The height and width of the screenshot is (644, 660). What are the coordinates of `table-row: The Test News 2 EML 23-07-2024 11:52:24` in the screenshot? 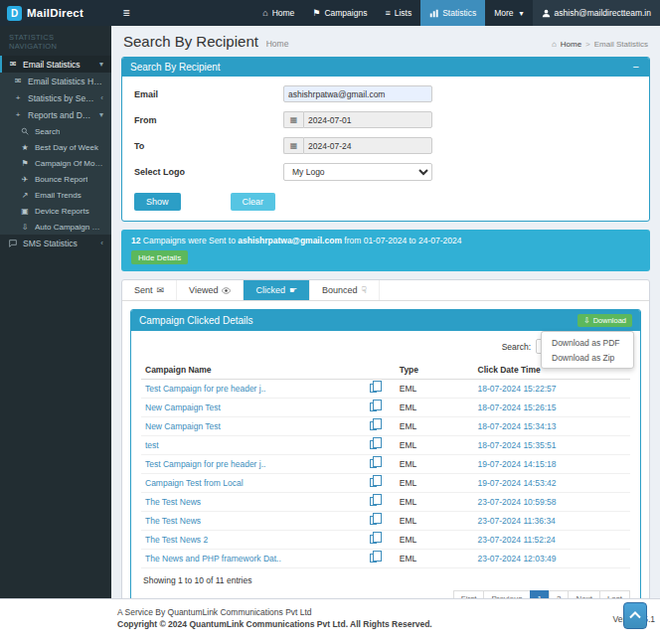 It's located at (386, 541).